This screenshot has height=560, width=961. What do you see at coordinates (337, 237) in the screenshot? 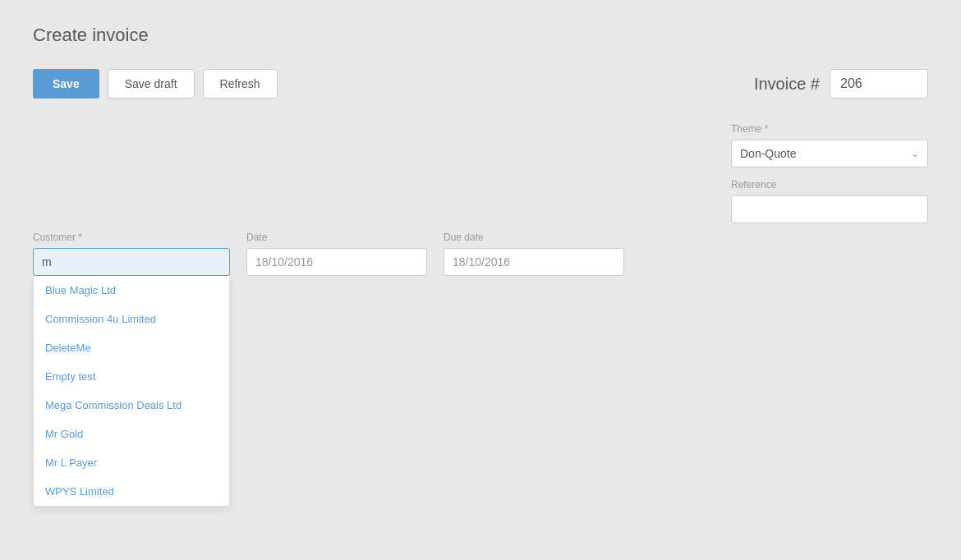
I see `date-label: Date` at bounding box center [337, 237].